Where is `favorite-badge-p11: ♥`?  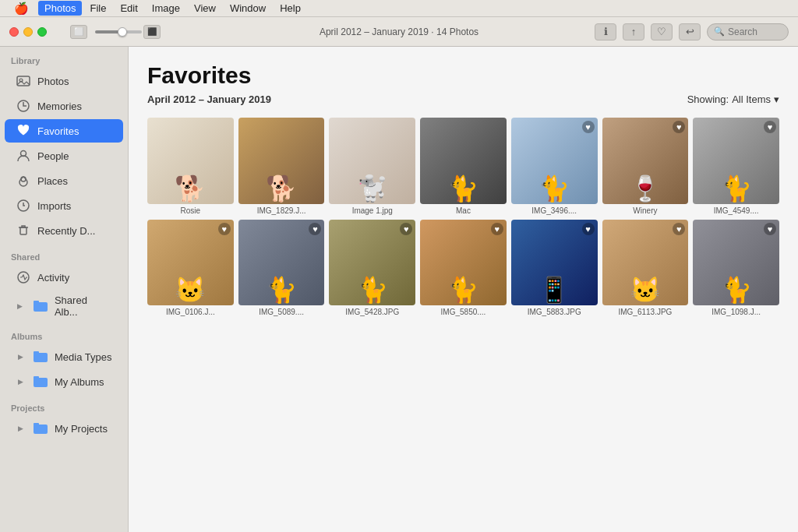 favorite-badge-p11: ♥ is located at coordinates (497, 229).